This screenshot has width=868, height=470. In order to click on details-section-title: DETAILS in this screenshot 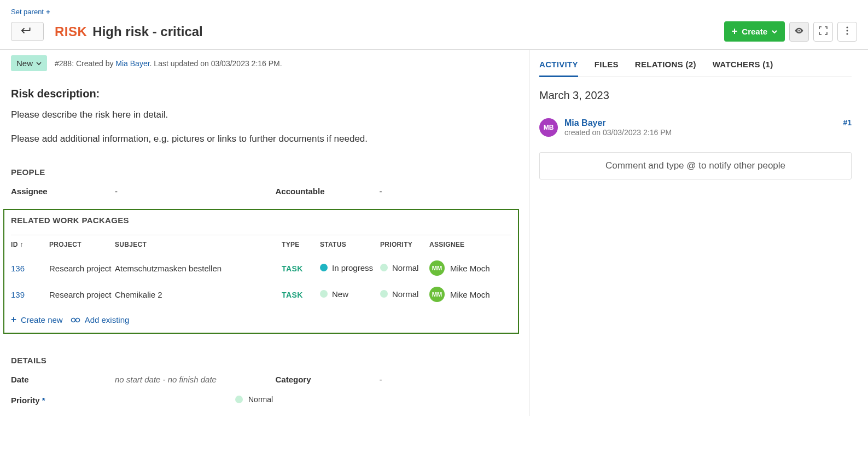, I will do `click(265, 360)`.